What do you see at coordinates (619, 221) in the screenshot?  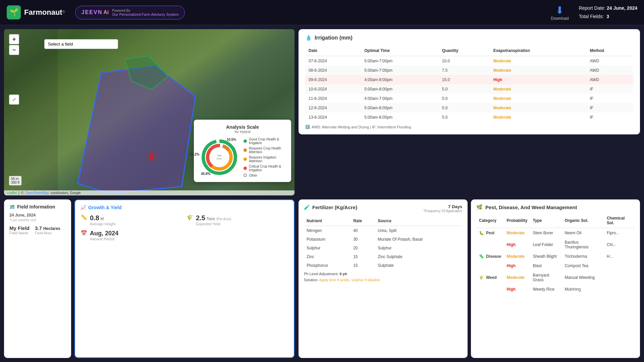 I see `pest-col-chemical: Chemical Sol.` at bounding box center [619, 221].